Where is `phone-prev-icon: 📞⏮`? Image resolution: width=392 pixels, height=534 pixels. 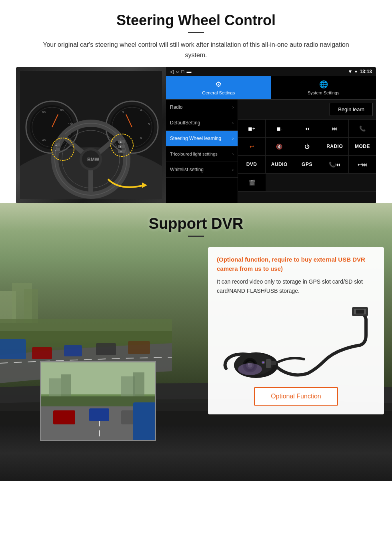 phone-prev-icon: 📞⏮ is located at coordinates (334, 165).